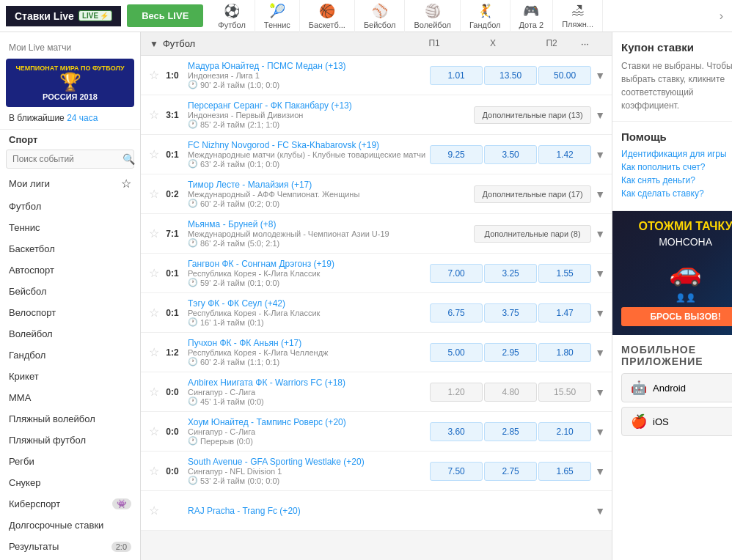  Describe the element at coordinates (565, 273) in the screenshot. I see `odd-p2: 1.55` at that location.